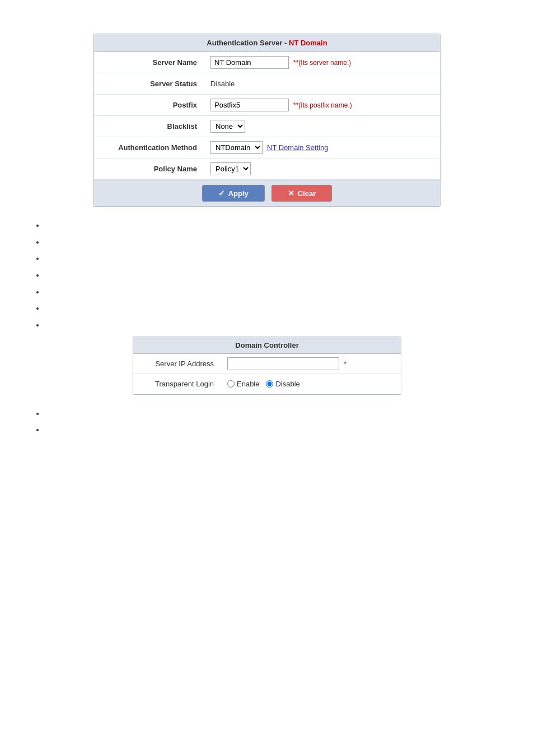  Describe the element at coordinates (323, 105) in the screenshot. I see `postfix-value: **(Its postfix name.)` at that location.